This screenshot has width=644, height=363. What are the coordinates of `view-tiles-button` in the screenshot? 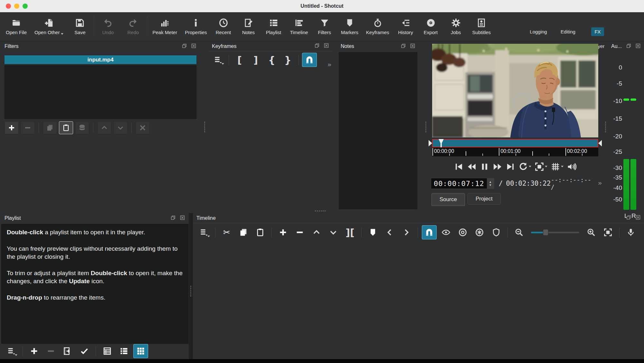 It's located at (124, 351).